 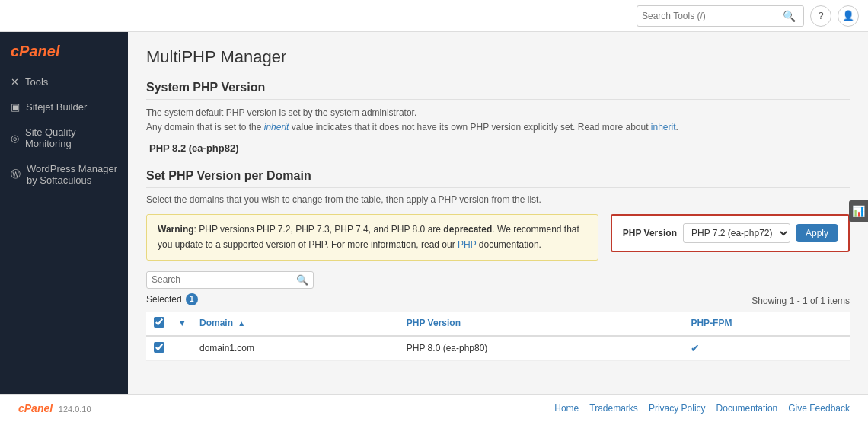 I want to click on sidebar-item-label-wordpress: WordPress Manager by Softaculous, so click(x=72, y=174).